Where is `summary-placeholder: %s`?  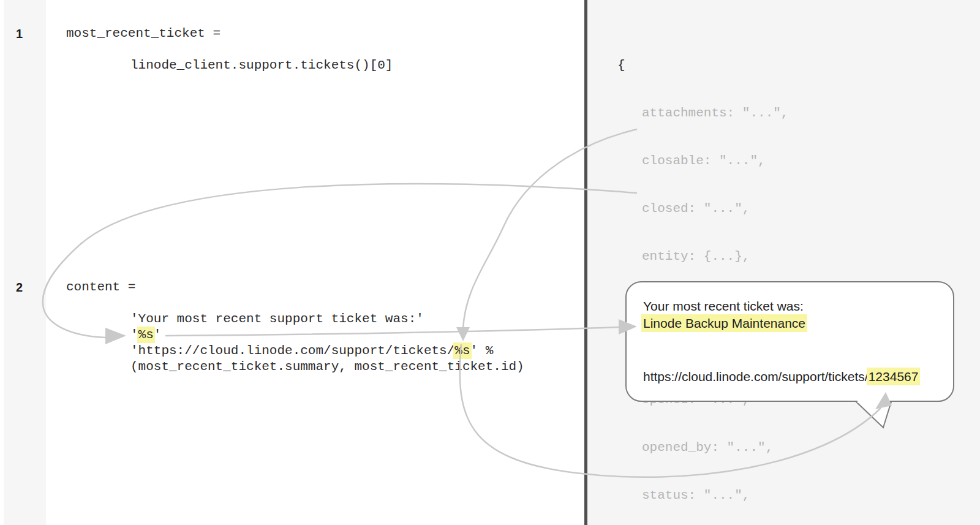 summary-placeholder: %s is located at coordinates (146, 334).